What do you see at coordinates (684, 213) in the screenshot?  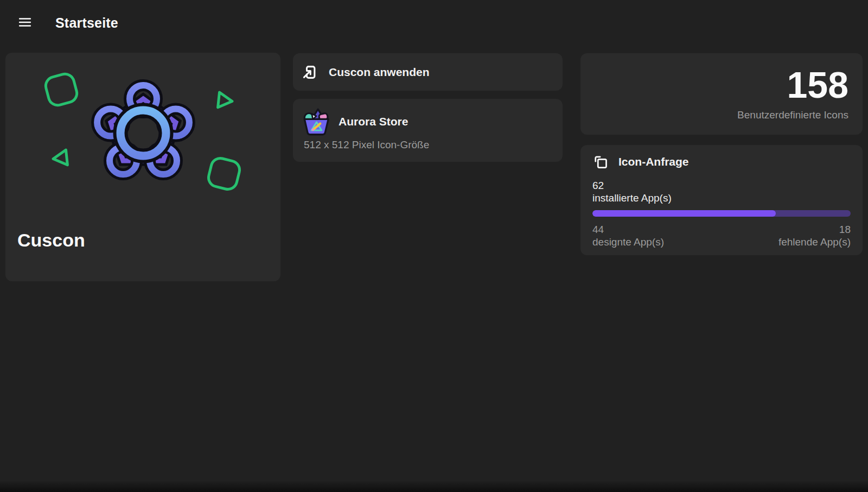 I see `progress-fill` at bounding box center [684, 213].